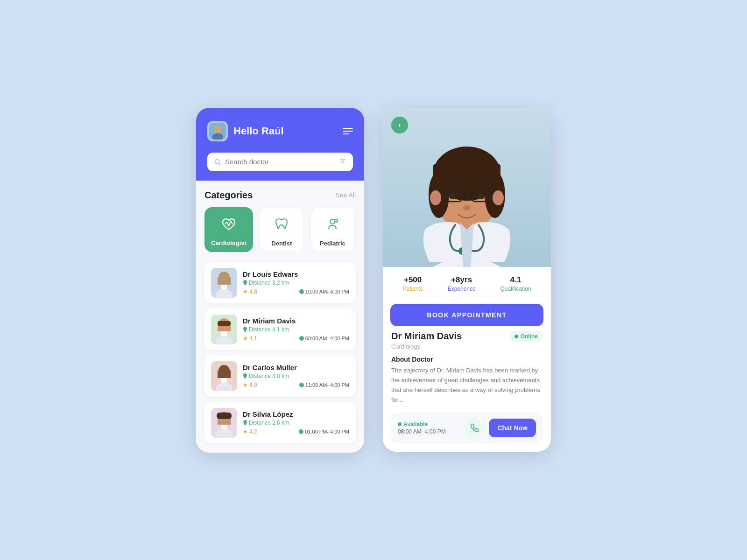 This screenshot has height=560, width=747. Describe the element at coordinates (324, 292) in the screenshot. I see `doctor-time-0: 10:00 AM- 4:00 PM` at that location.